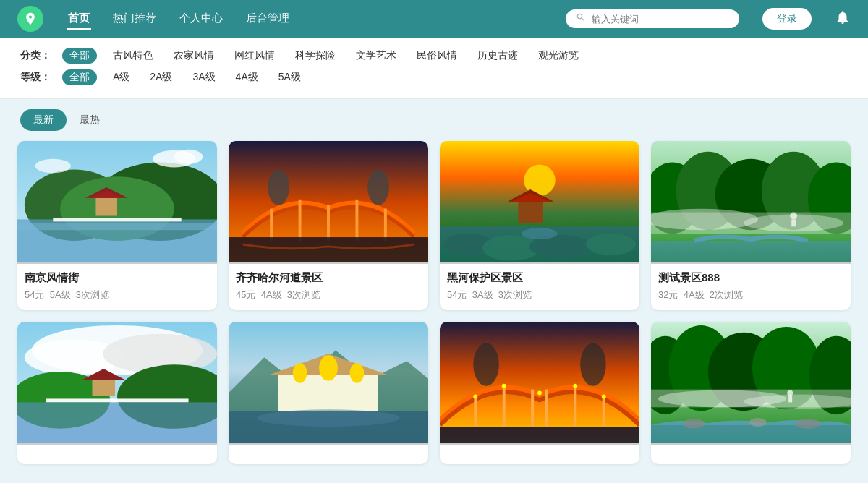 The height and width of the screenshot is (483, 868). Describe the element at coordinates (79, 19) in the screenshot. I see `nav-home: 首页` at that location.